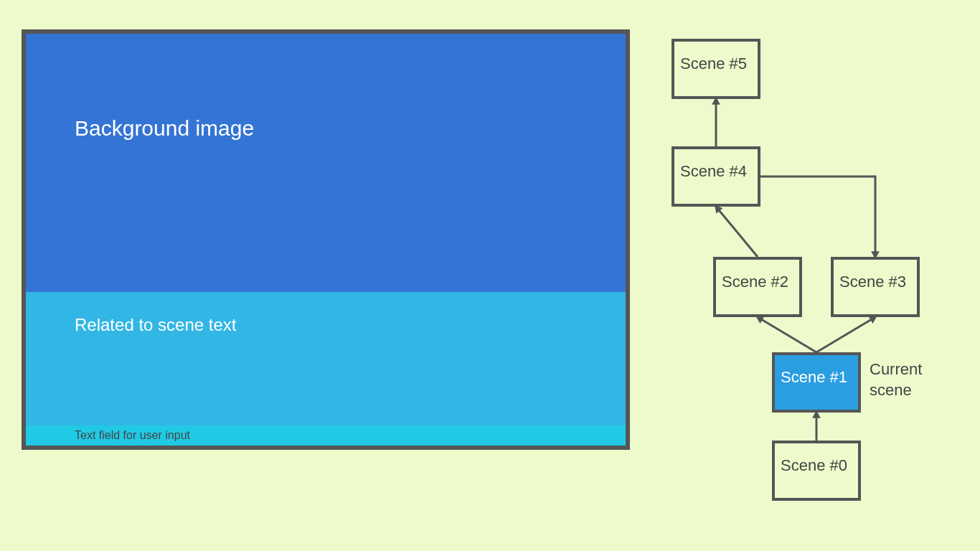 The width and height of the screenshot is (980, 551). I want to click on background-image-label: Background image, so click(164, 128).